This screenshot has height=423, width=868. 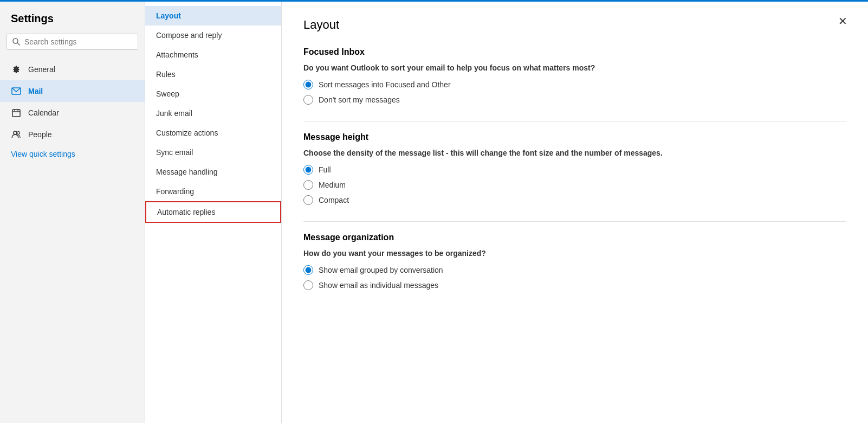 What do you see at coordinates (213, 152) in the screenshot?
I see `mid-nav-sync-email: Sync email` at bounding box center [213, 152].